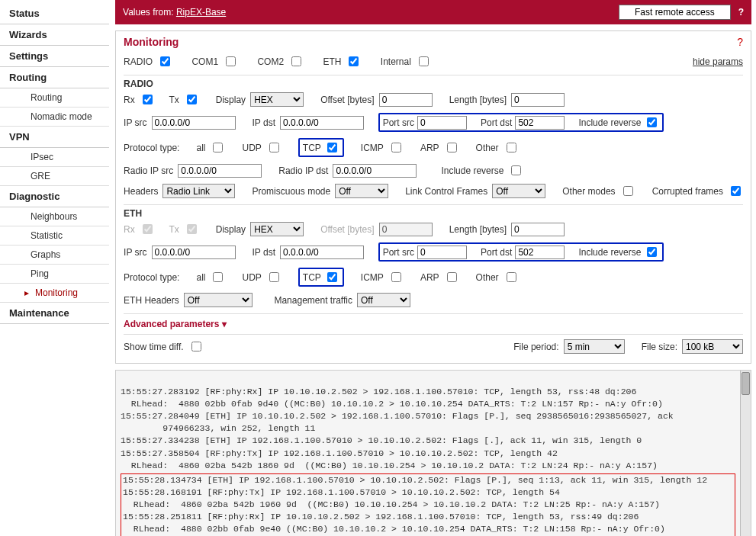  Describe the element at coordinates (433, 323) in the screenshot. I see `advanced-parameters-toggle: Advanced parameters` at that location.